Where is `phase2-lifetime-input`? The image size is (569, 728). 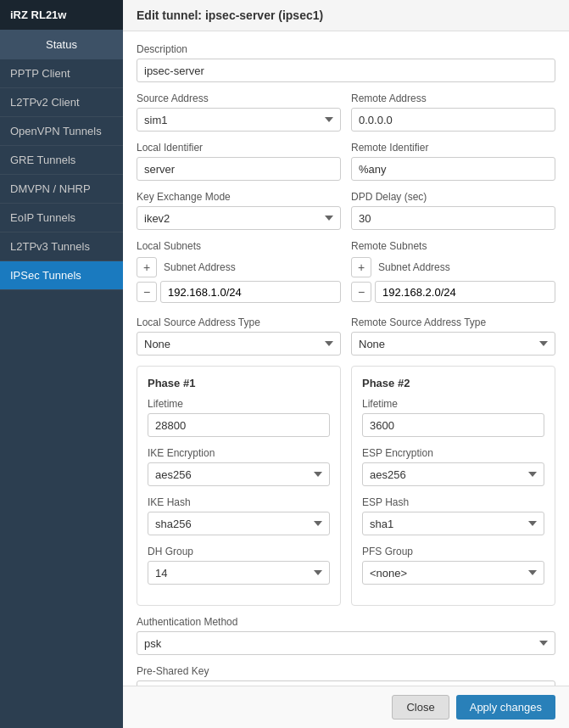
phase2-lifetime-input is located at coordinates (453, 425).